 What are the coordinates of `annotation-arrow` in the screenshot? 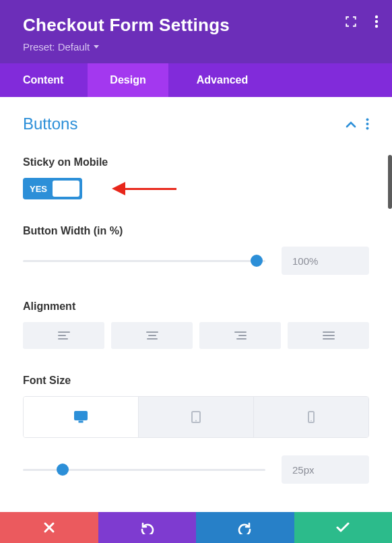 It's located at (143, 189).